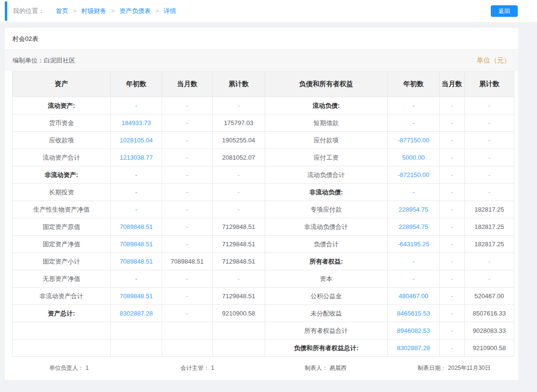 The height and width of the screenshot is (392, 537). Describe the element at coordinates (268, 11) in the screenshot. I see `breadcrumb-bar: 我的位置： 首页>村级财务>资产负债表>详情 返回` at that location.